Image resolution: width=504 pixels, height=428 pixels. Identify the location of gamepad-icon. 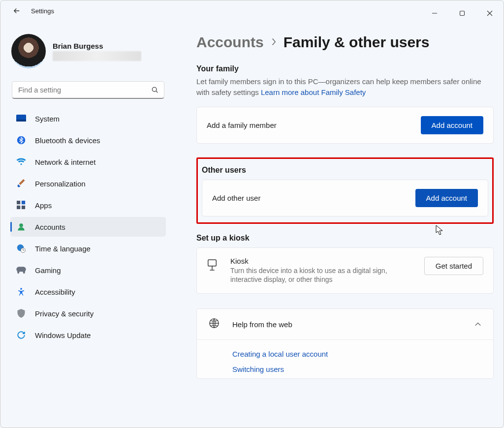
(21, 270).